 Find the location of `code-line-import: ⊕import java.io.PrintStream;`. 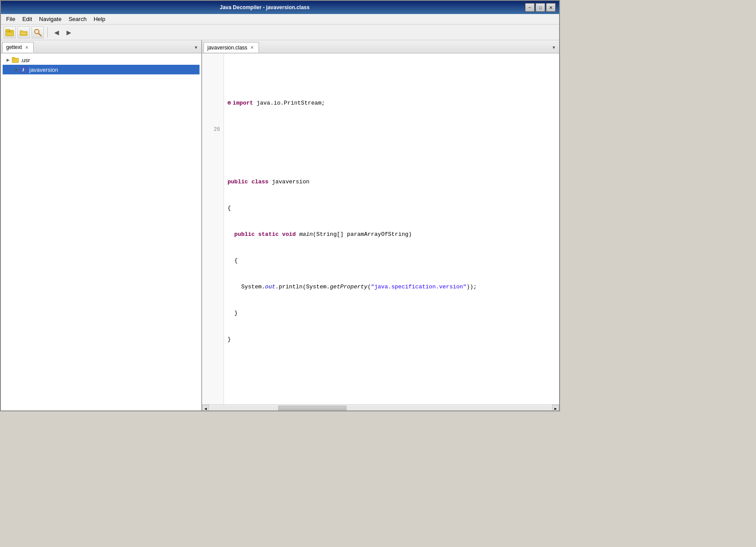

code-line-import: ⊕import java.io.PrintStream; is located at coordinates (392, 103).